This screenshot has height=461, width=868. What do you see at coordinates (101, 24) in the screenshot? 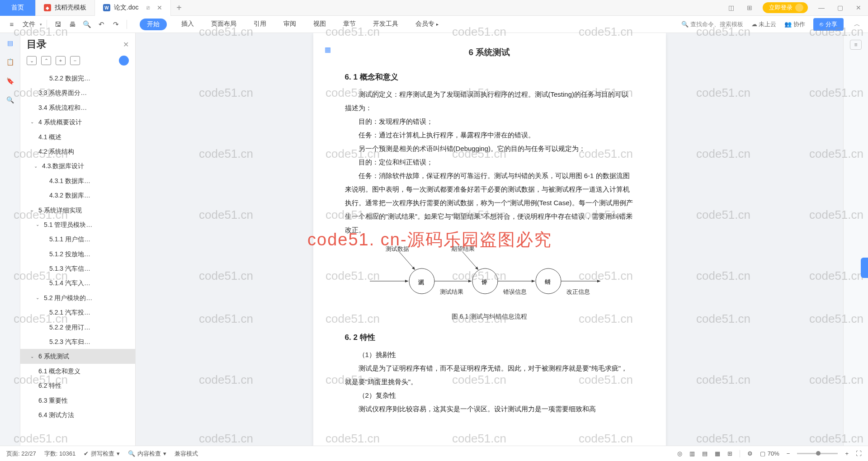
I see `undo-icon: ↶` at bounding box center [101, 24].